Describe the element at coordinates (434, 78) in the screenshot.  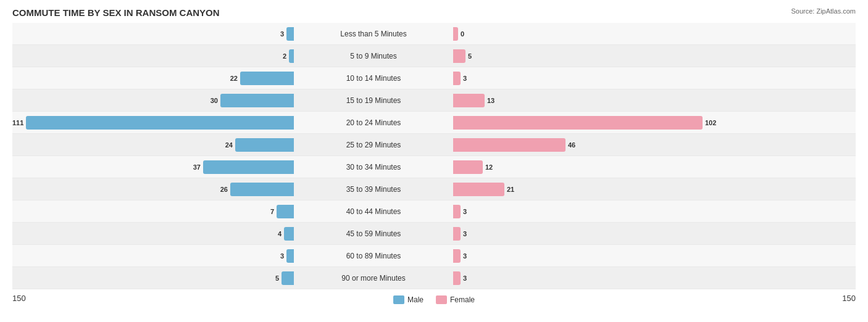
I see `table-row: 2210 to 14 Minutes3` at that location.